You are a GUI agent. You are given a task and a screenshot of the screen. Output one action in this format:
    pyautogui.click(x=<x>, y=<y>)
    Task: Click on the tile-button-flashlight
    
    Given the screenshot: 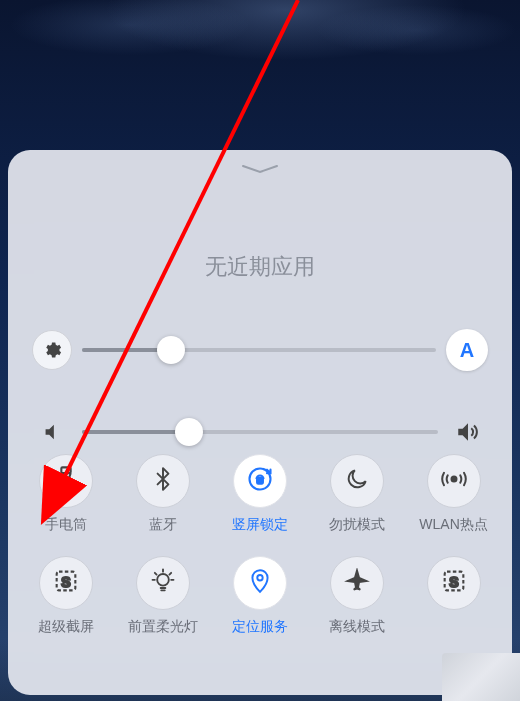 What is the action you would take?
    pyautogui.click(x=66, y=481)
    